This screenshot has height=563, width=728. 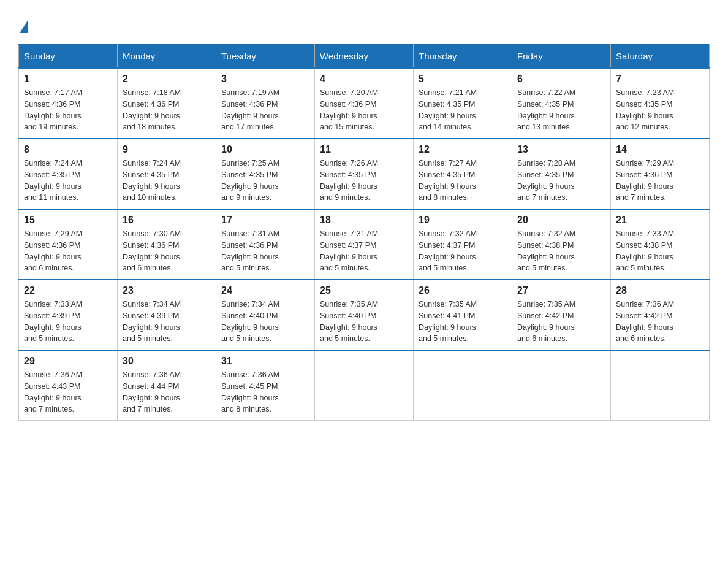 I want to click on calendar-cell: 3Sunrise: 7:19 AMSunset: 4:36 PMDaylight…, so click(x=266, y=103).